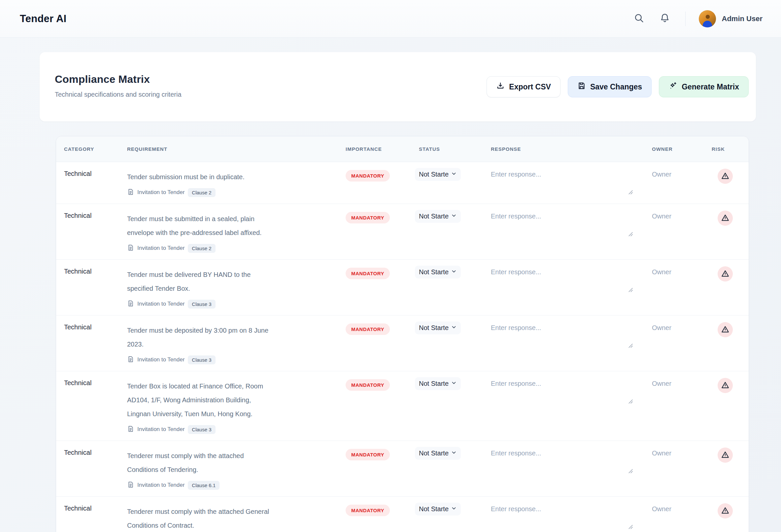 Image resolution: width=781 pixels, height=532 pixels. Describe the element at coordinates (202, 193) in the screenshot. I see `clause-chip: Clause 2` at that location.